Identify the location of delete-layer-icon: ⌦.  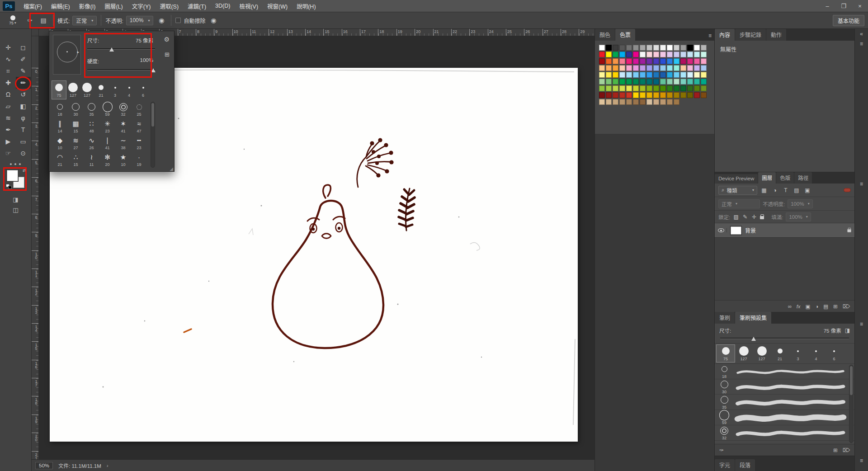
(846, 306).